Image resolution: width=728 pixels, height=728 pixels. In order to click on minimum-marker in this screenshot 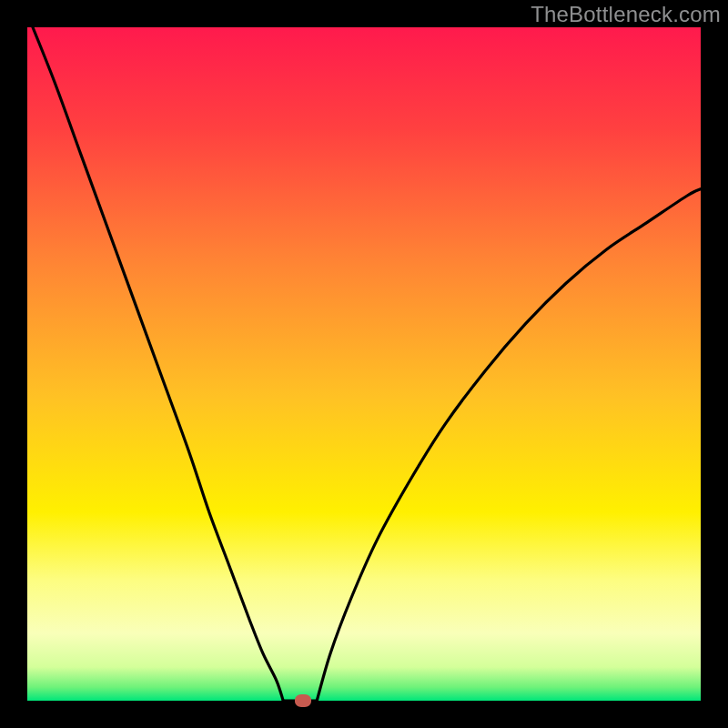, I will do `click(303, 701)`.